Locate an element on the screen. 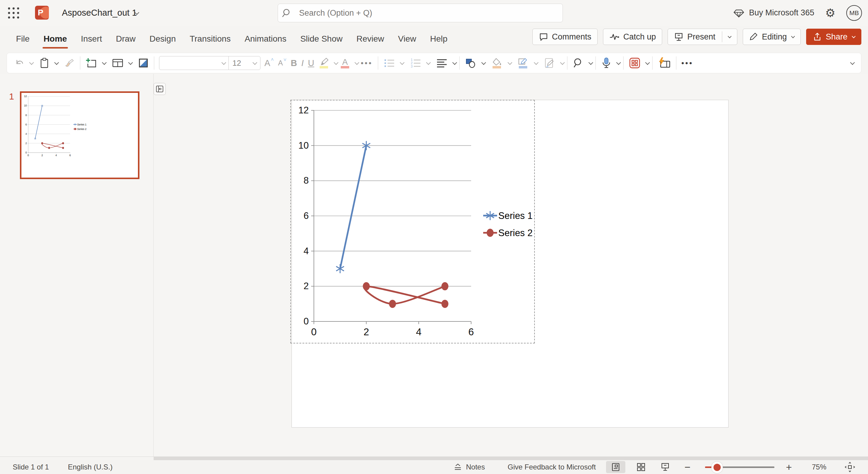 The image size is (868, 474). align-dropdown-chevron-icon is located at coordinates (455, 63).